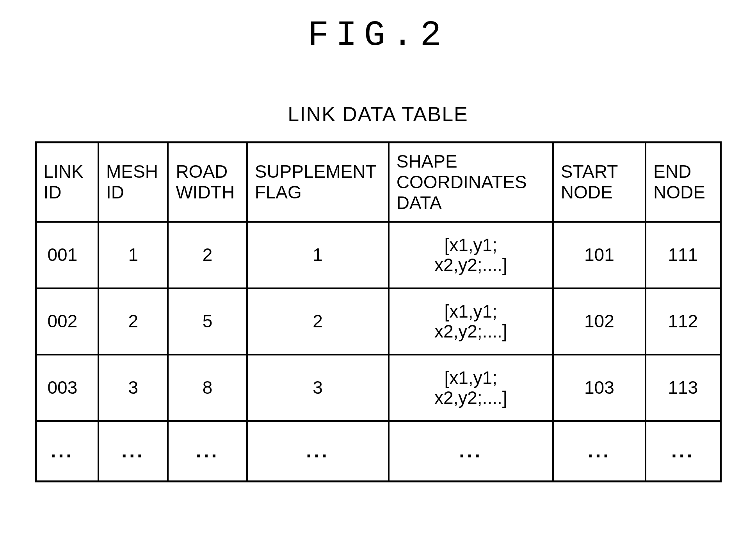 The image size is (756, 541). I want to click on cell-supplement-flag: 1, so click(318, 255).